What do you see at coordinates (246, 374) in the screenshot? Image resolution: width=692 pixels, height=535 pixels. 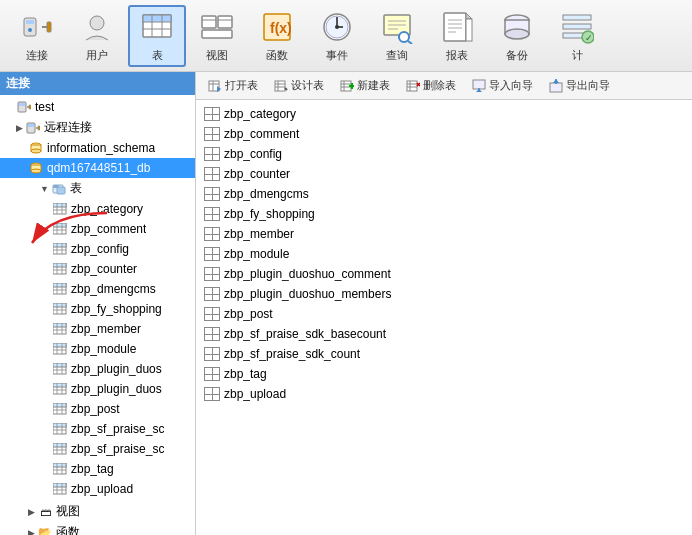 I see `table-row-name: zbp_tag` at bounding box center [246, 374].